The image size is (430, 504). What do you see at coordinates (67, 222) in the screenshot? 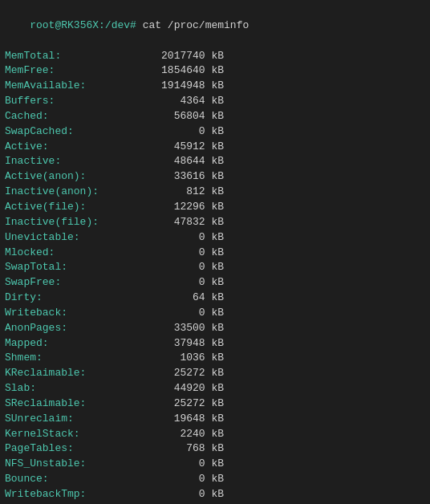
I see `row-key: Inactive(file):` at bounding box center [67, 222].